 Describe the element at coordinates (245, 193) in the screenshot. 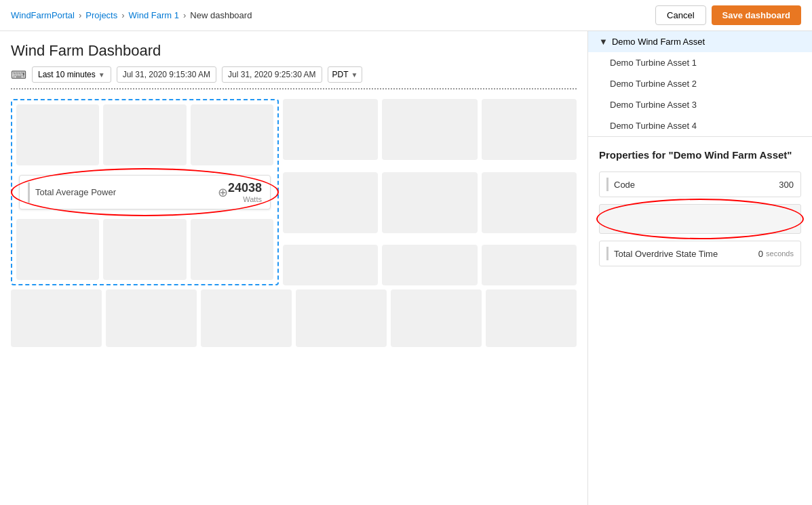

I see `widget-value: 24038 Watts` at that location.